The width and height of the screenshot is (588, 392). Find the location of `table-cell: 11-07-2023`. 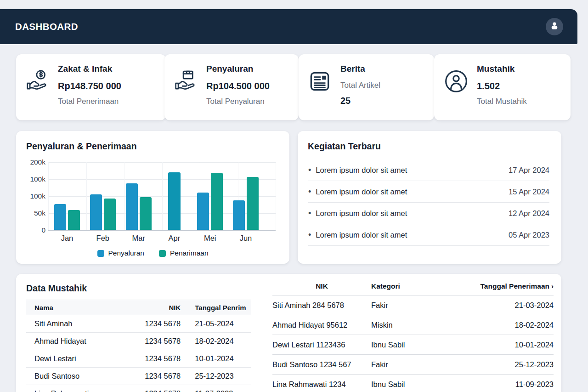

table-cell: 11-07-2023 is located at coordinates (216, 389).